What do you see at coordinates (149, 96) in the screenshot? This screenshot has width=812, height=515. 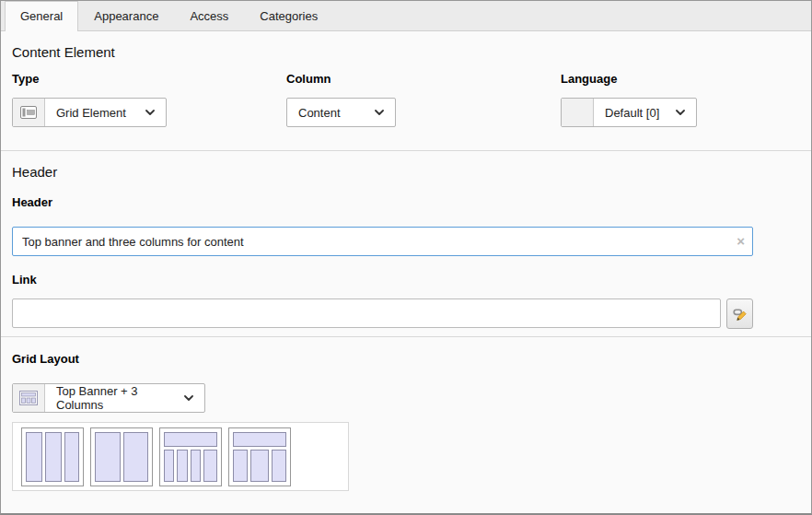 I see `field-type: Type Grid Element` at bounding box center [149, 96].